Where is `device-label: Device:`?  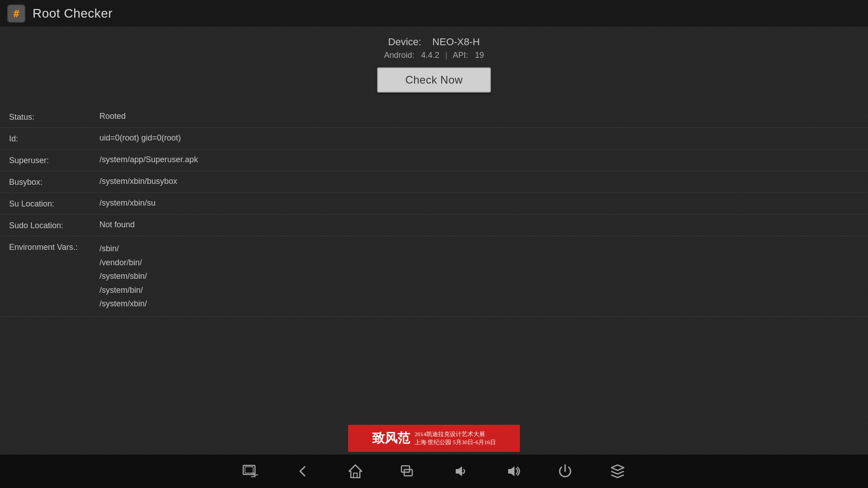 device-label: Device: is located at coordinates (405, 42).